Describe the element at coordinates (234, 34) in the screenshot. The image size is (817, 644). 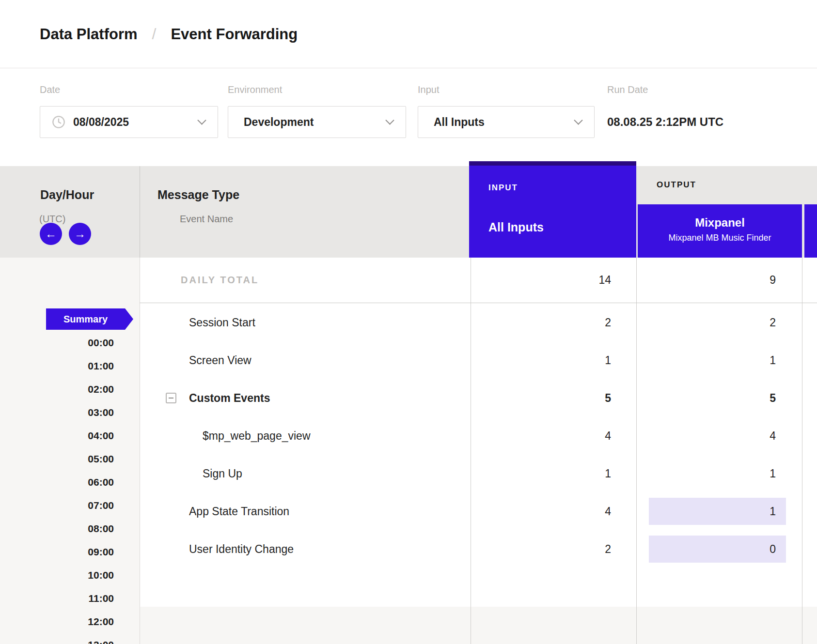
I see `breadcrumb-item-event-forwarding: Event Forwarding` at that location.